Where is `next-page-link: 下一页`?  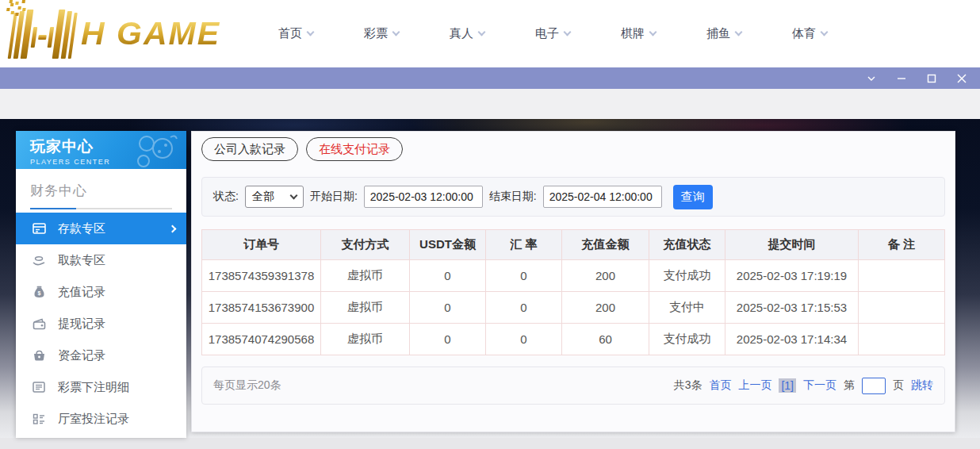
next-page-link: 下一页 is located at coordinates (820, 386).